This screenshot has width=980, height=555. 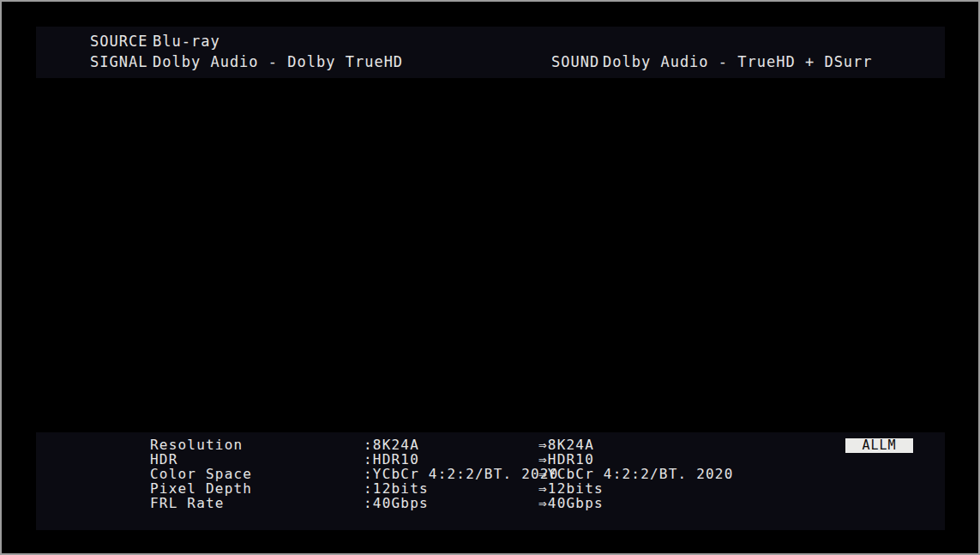 What do you see at coordinates (490, 444) in the screenshot?
I see `info-row-resolution: Resolution :8K24A ⇒8K24A` at bounding box center [490, 444].